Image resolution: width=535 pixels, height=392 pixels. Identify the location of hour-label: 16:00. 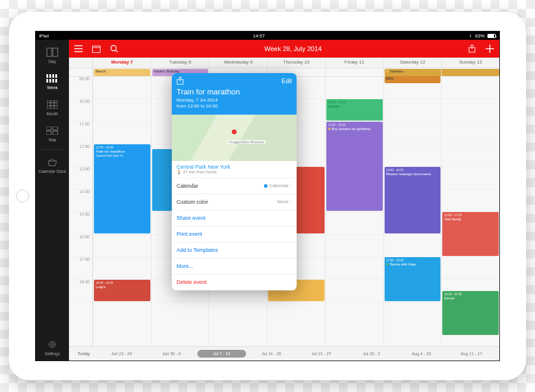
(81, 246).